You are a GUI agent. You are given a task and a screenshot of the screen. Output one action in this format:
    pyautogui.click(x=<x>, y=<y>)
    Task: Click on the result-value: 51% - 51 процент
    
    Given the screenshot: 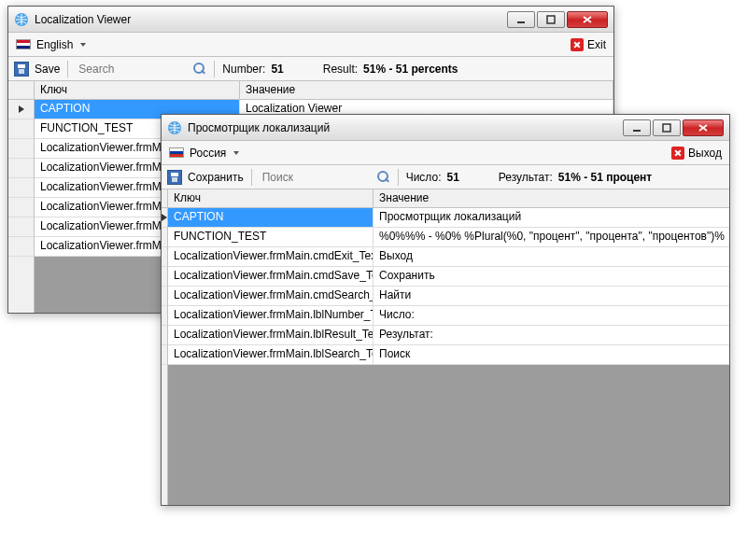 What is the action you would take?
    pyautogui.click(x=605, y=177)
    